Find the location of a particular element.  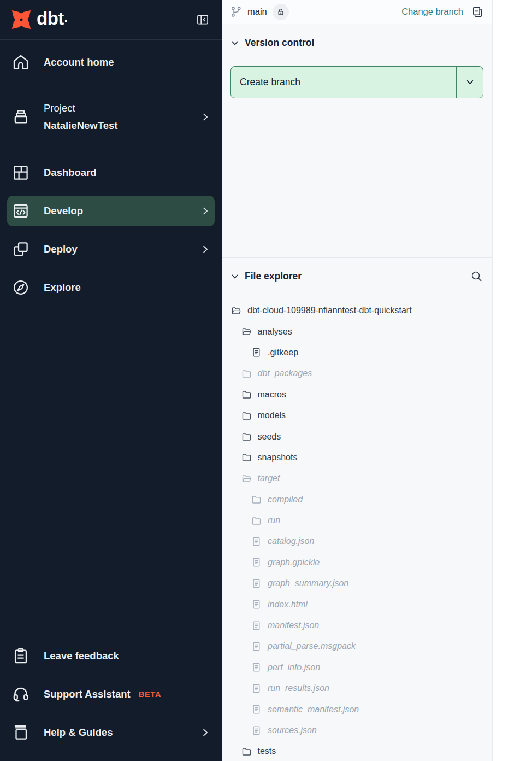

tree-item-label: dbt-cloud-109989-nfianntest-dbt-quicksta… is located at coordinates (330, 311).